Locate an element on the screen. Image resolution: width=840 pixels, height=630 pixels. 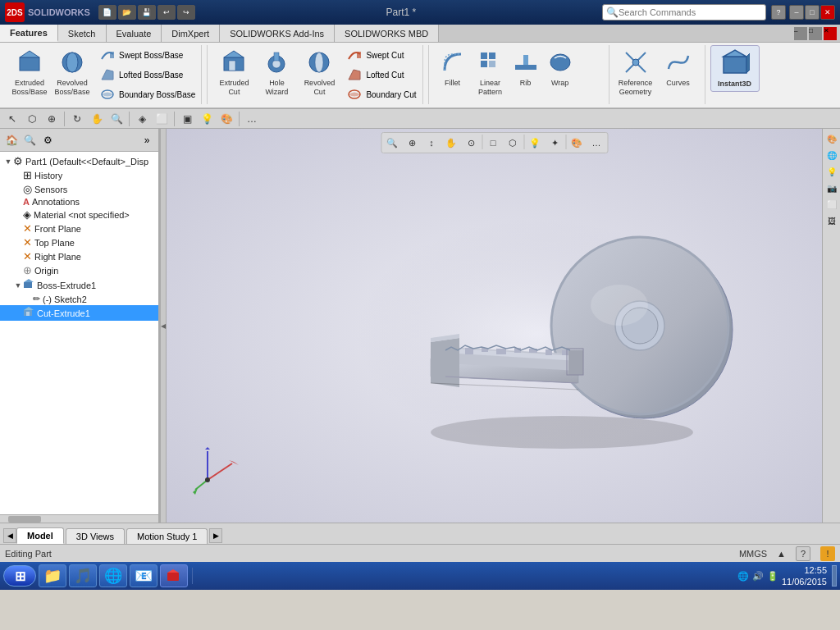
panel-collapse-handle: ◀ is located at coordinates (163, 326).